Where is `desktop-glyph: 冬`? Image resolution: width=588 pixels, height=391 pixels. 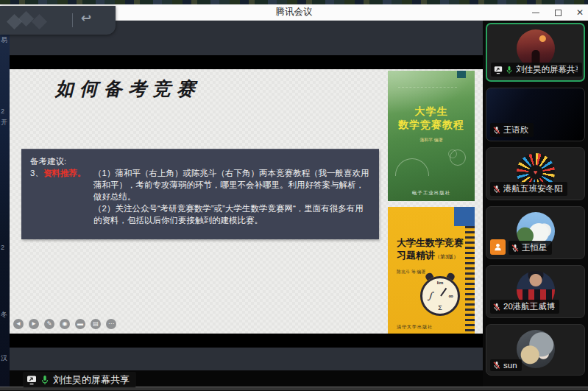 desktop-glyph: 冬 is located at coordinates (4, 315).